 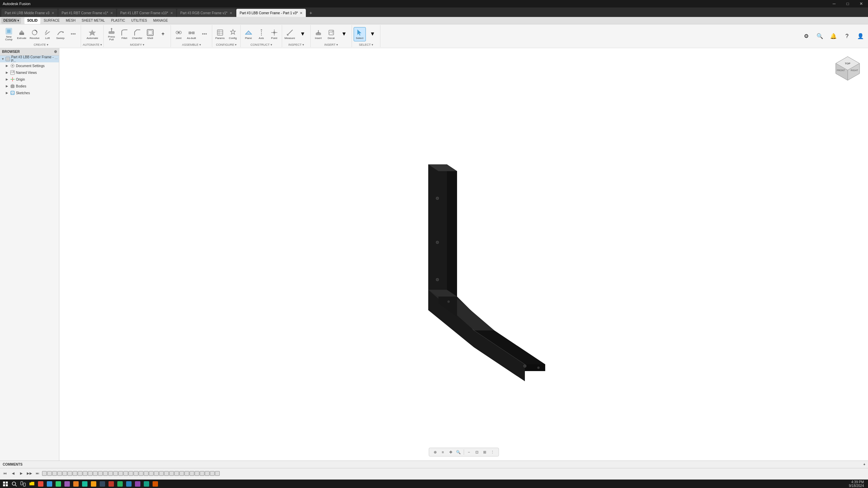 I want to click on taskbar-search, so click(x=14, y=484).